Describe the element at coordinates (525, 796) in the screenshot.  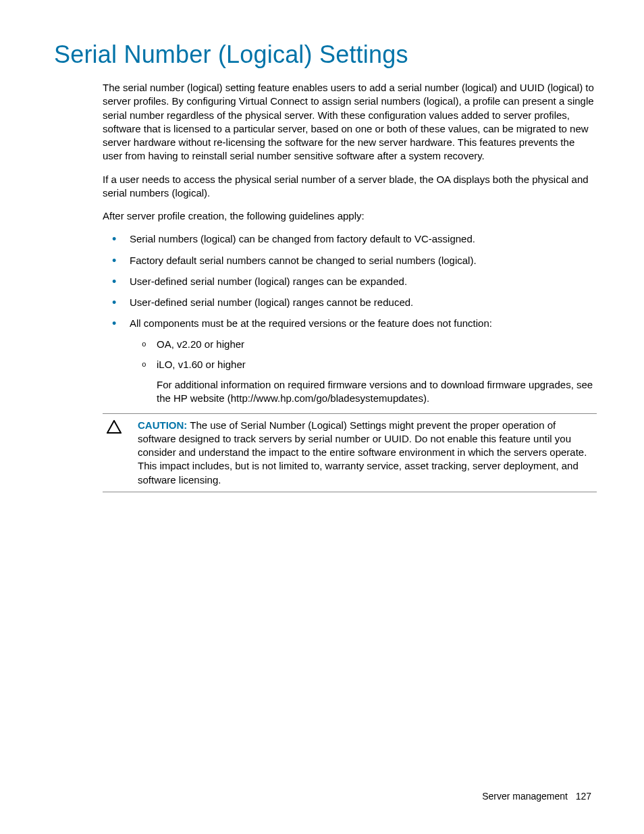
I see `footer-section: Server management` at that location.